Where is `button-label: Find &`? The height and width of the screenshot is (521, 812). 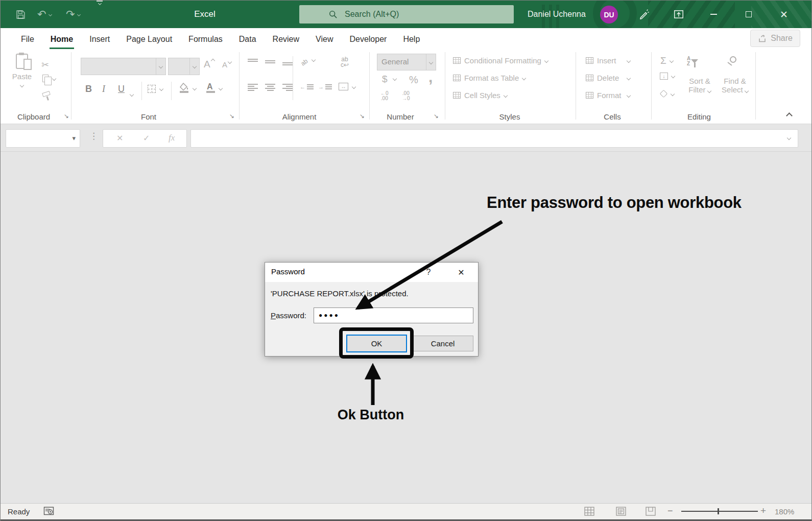
button-label: Find & is located at coordinates (735, 81).